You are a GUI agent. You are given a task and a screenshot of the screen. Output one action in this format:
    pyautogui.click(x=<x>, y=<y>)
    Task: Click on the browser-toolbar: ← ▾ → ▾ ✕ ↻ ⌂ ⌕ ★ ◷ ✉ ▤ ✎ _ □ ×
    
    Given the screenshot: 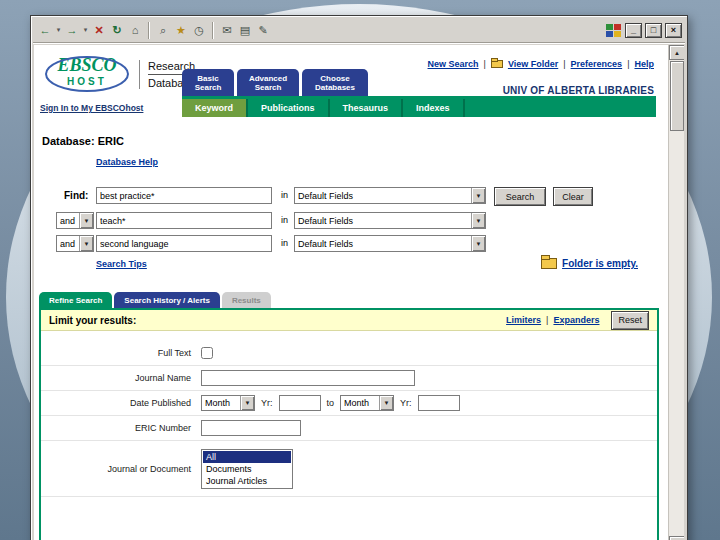 What is the action you would take?
    pyautogui.click(x=359, y=30)
    